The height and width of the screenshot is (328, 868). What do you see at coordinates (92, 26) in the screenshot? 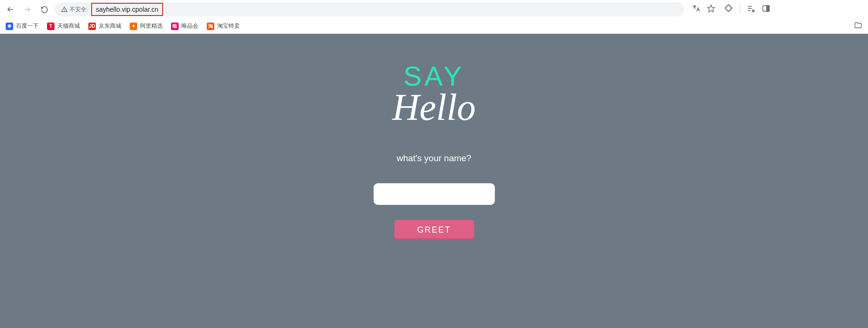
I see `bookmark-icon: JD` at bounding box center [92, 26].